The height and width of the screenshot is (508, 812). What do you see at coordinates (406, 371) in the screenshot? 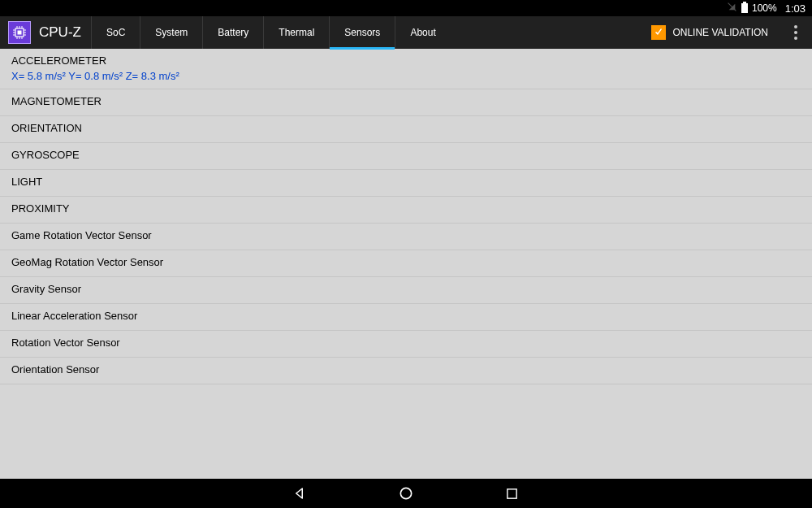
I see `sensor-row: Orientation Sensor` at bounding box center [406, 371].